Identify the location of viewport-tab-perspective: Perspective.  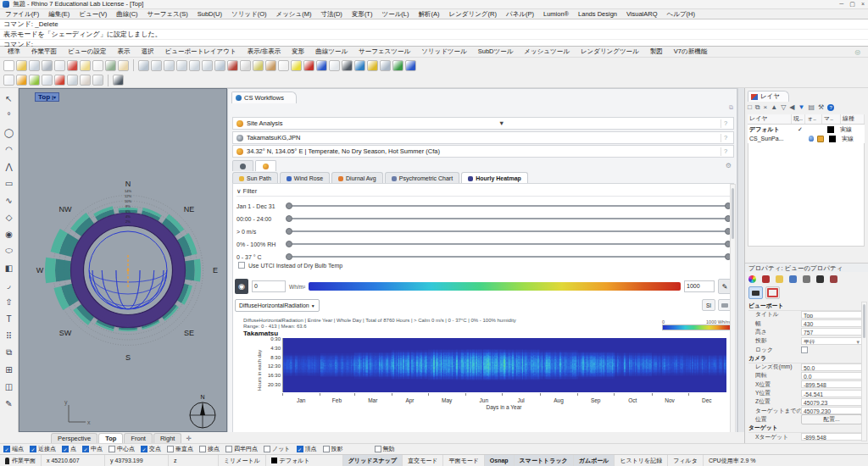
(75, 438).